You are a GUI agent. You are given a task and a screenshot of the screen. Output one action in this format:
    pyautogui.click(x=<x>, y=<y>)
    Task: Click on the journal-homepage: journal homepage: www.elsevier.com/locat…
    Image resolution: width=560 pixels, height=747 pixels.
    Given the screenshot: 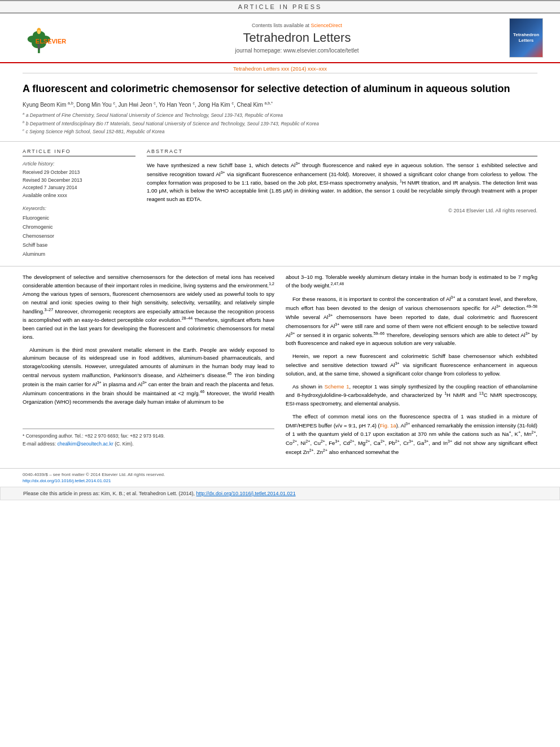 What is the action you would take?
    pyautogui.click(x=297, y=51)
    